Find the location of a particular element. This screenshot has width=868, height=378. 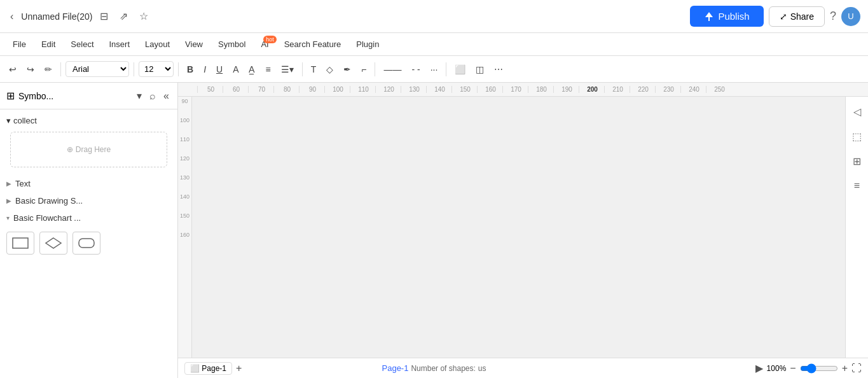

star-icon: ☆ is located at coordinates (144, 17).